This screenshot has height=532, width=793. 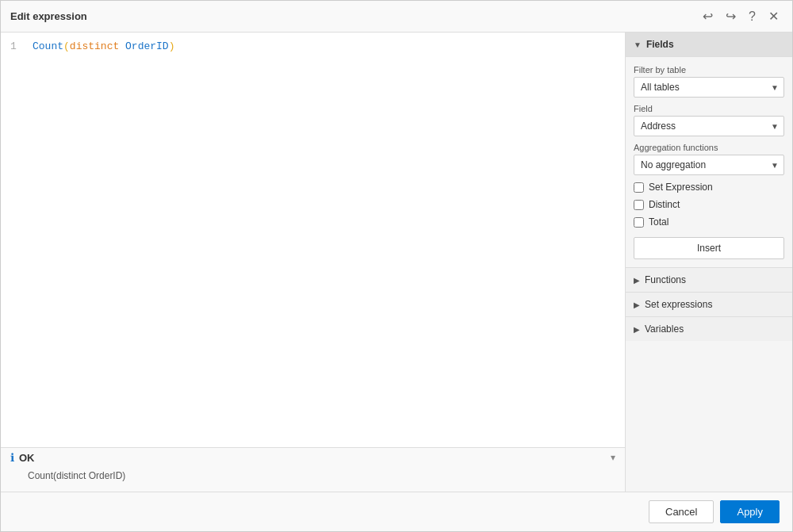 What do you see at coordinates (741, 16) in the screenshot?
I see `titlebar-actions: ↩ ↪ ? ✕` at bounding box center [741, 16].